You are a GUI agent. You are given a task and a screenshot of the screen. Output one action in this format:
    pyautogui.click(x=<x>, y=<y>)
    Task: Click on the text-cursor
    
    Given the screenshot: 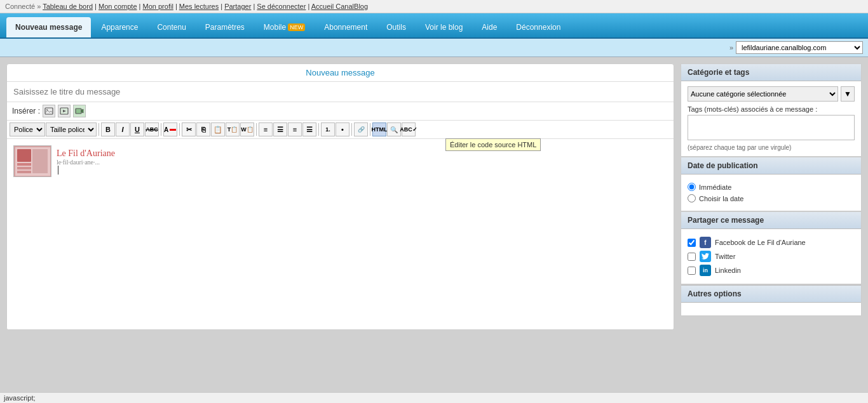 What is the action you would take?
    pyautogui.click(x=58, y=170)
    